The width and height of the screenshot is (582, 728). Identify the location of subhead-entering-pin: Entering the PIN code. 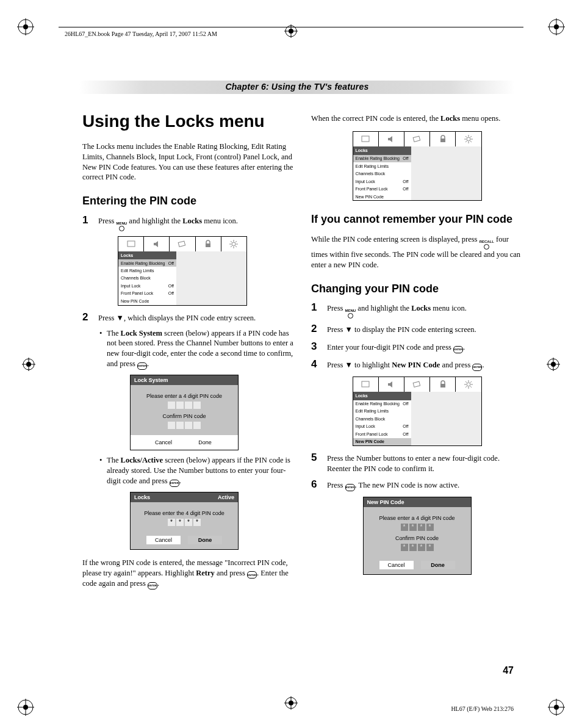
(188, 201).